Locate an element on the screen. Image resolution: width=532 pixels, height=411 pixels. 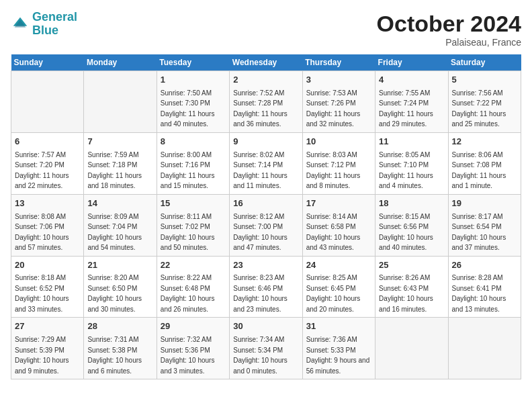
day-info: Sunrise: 7:36 AMSunset: 5:33 PMDaylight:… is located at coordinates (339, 355).